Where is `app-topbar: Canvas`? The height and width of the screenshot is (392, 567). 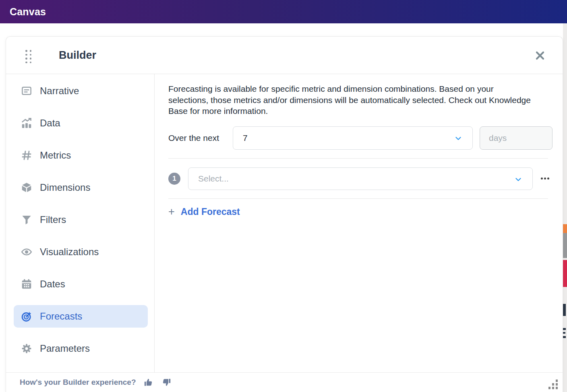
app-topbar: Canvas is located at coordinates (284, 12).